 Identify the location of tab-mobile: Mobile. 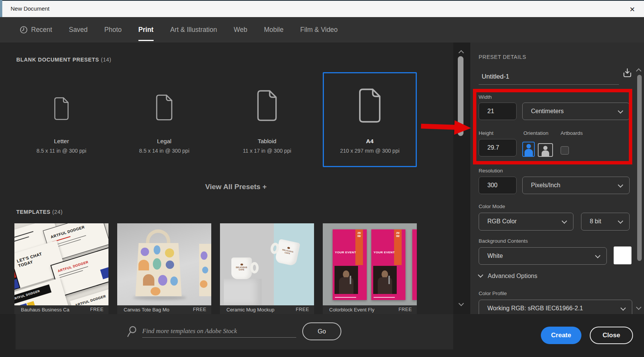
(274, 30).